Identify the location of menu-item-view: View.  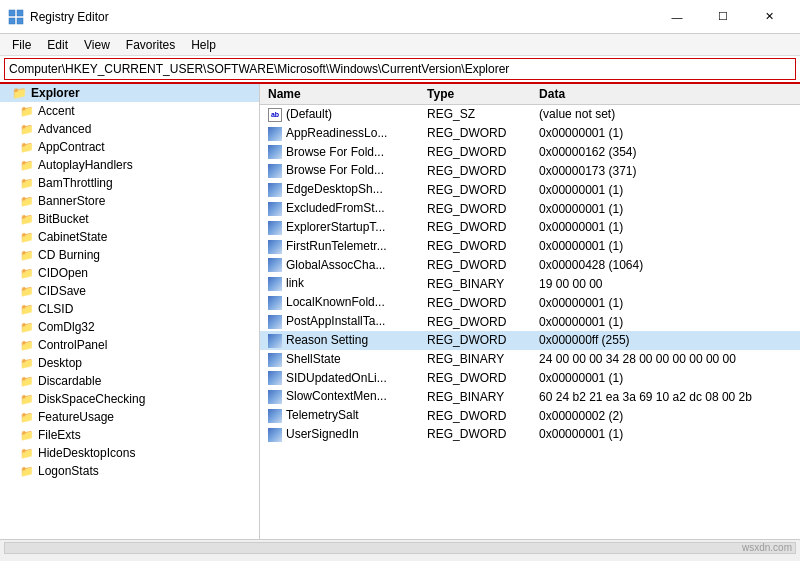
(97, 45).